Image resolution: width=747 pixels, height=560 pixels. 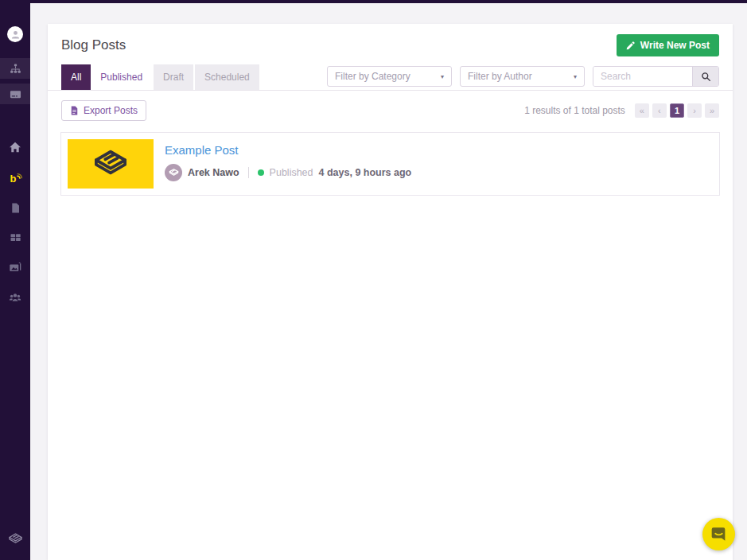 What do you see at coordinates (694, 111) in the screenshot?
I see `pagination-next-button: ›` at bounding box center [694, 111].